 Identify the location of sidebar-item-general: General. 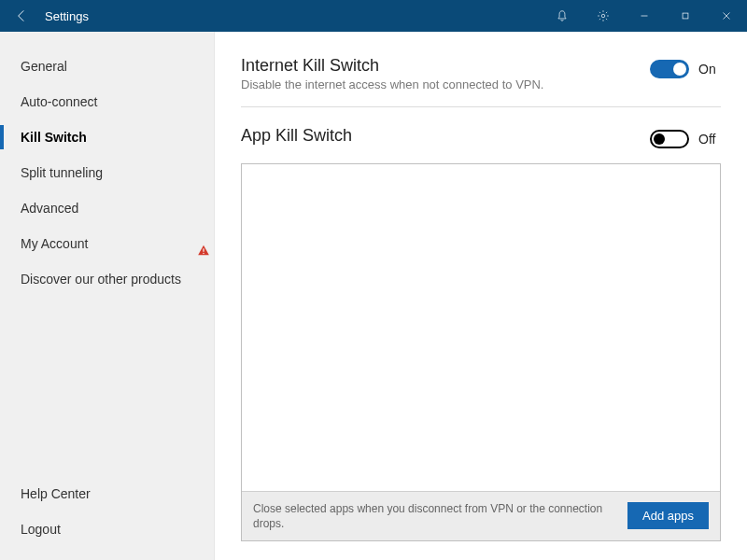
(106, 66).